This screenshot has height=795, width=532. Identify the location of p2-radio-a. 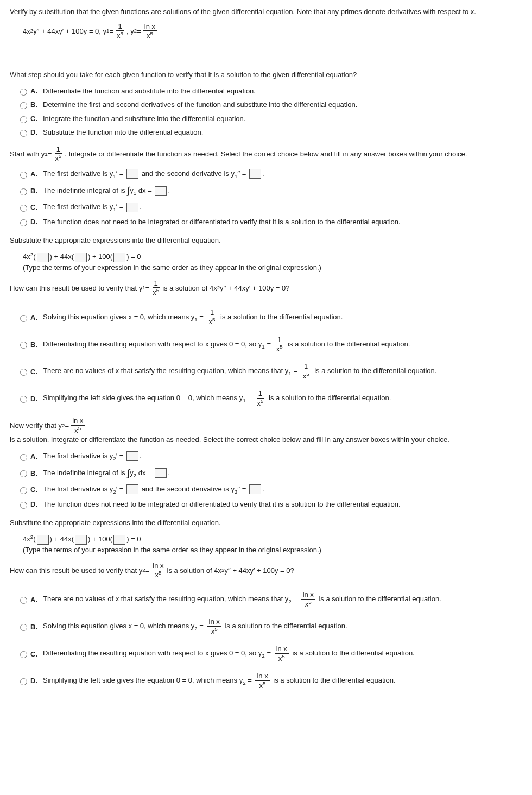
(24, 457).